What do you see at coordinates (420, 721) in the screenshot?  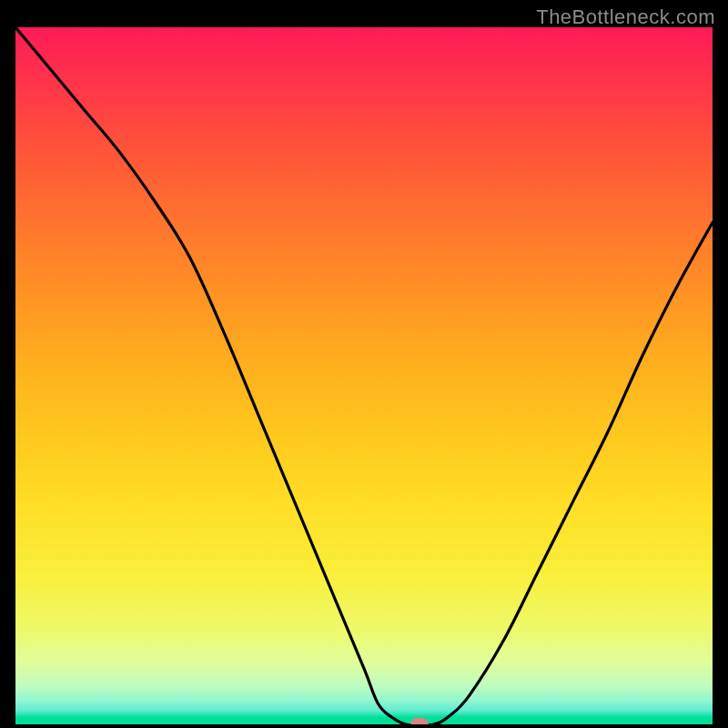 I see `optimal-point-marker` at bounding box center [420, 721].